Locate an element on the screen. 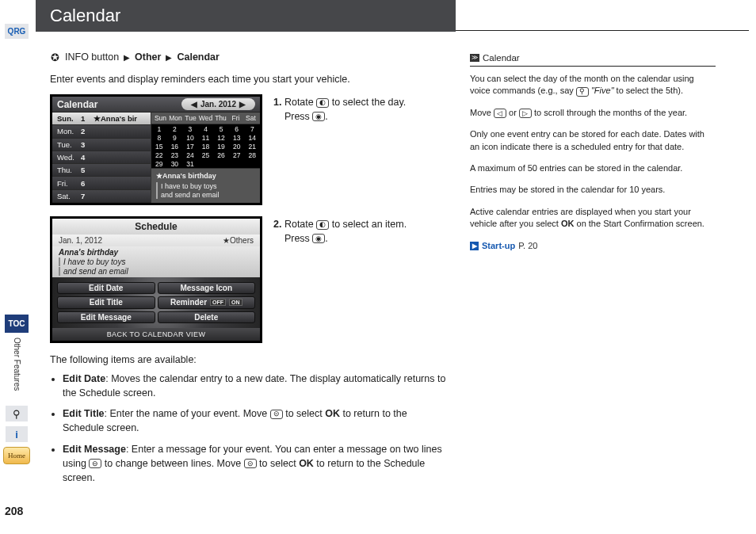 This screenshot has height=534, width=756. preview-line1: I have to buy toys is located at coordinates (208, 187).